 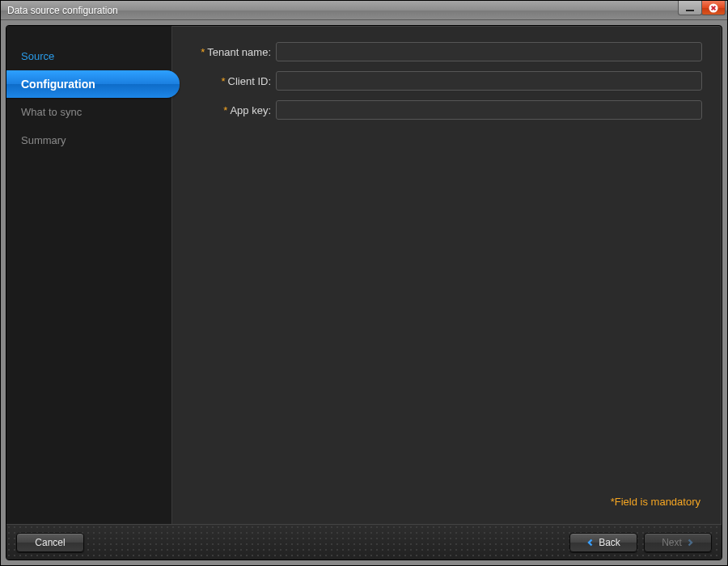 I want to click on titlebar: Data source configuration, so click(x=364, y=11).